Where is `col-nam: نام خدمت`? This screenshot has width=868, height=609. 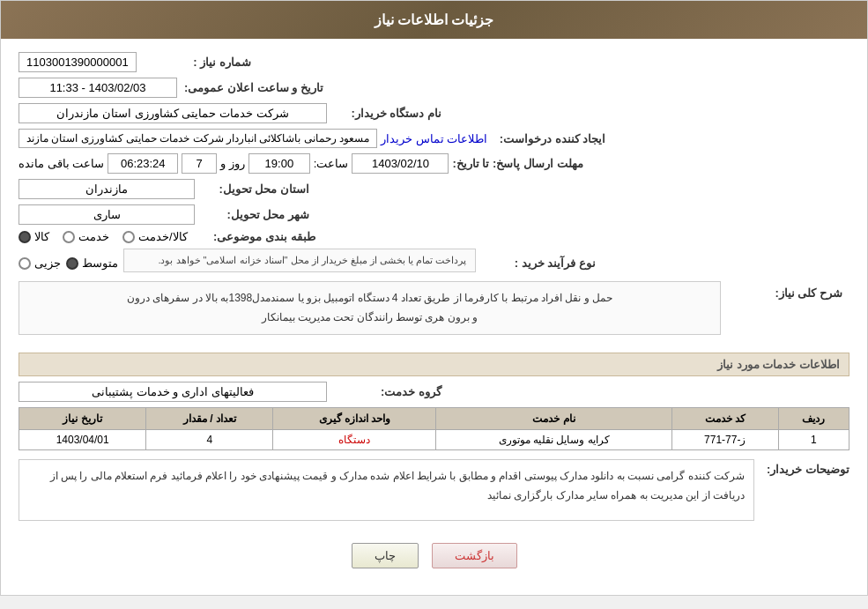
col-nam: نام خدمت is located at coordinates (554, 420).